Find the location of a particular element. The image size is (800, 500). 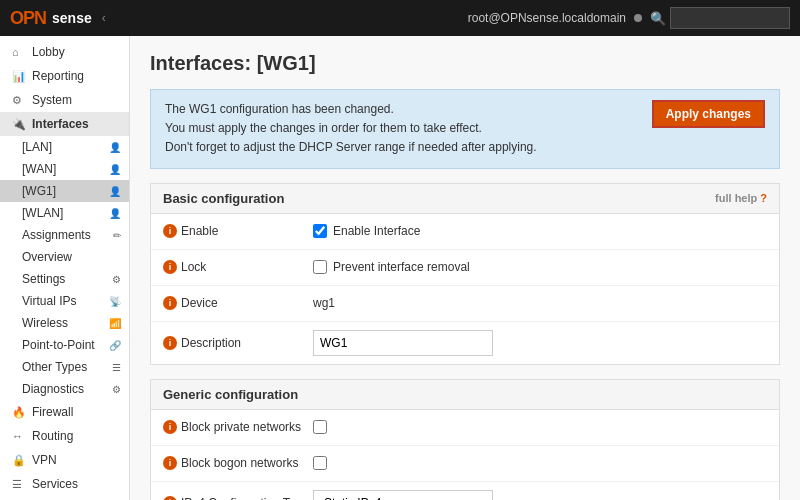

info-icon-private: i is located at coordinates (170, 427).